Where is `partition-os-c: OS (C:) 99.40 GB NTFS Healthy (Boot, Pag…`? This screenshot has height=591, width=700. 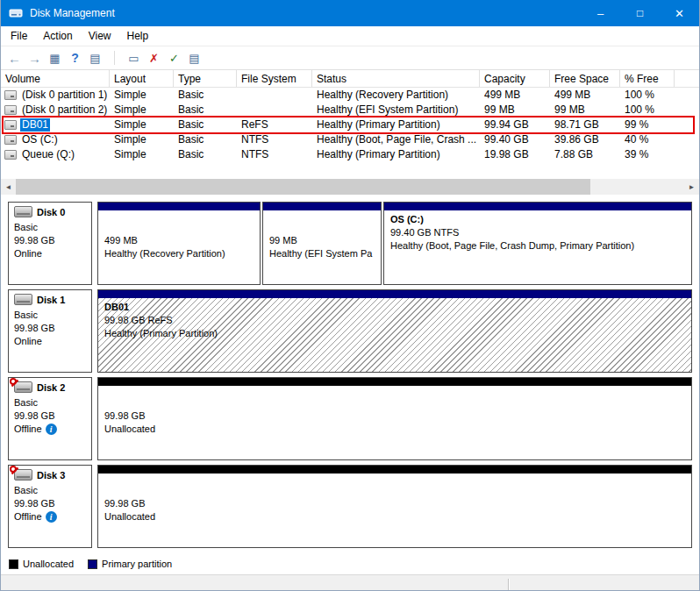 partition-os-c: OS (C:) 99.40 GB NTFS Healthy (Boot, Pag… is located at coordinates (538, 244).